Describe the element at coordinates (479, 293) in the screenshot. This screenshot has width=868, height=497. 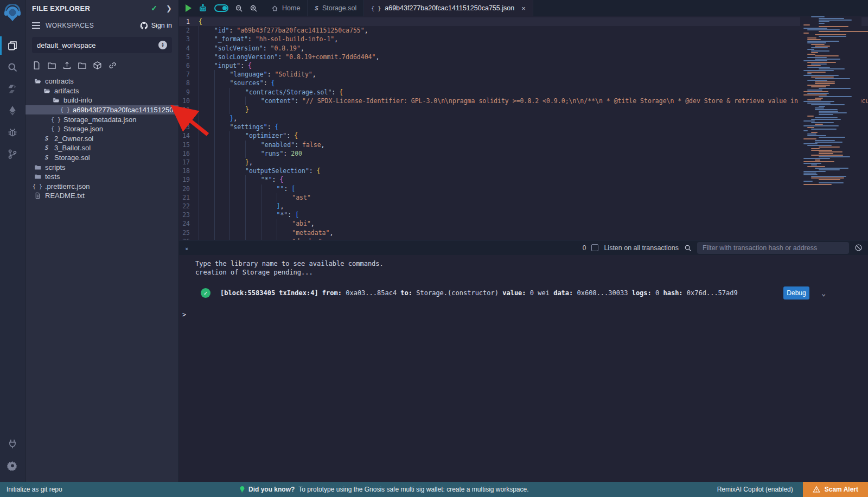
I see `tx-log-text: [block:5583405 txIndex:4] from: 0xa03...…` at that location.